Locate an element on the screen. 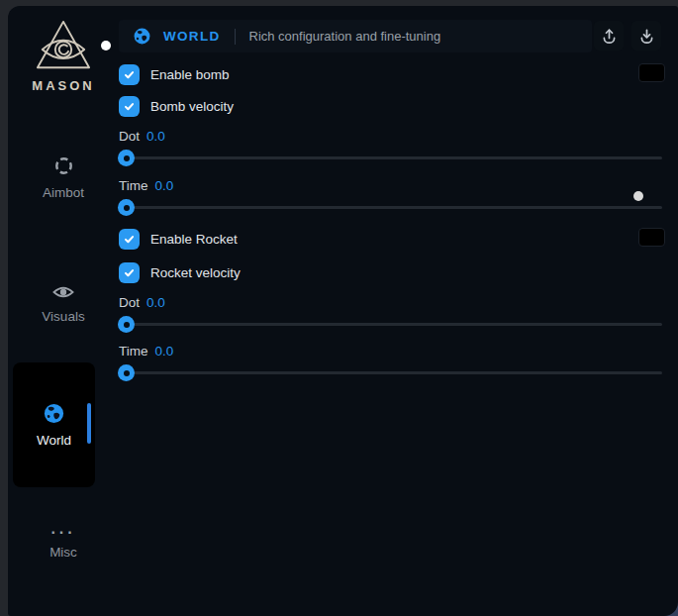 Image resolution: width=678 pixels, height=616 pixels. bomb-time-slider: Time 0.0 is located at coordinates (390, 194).